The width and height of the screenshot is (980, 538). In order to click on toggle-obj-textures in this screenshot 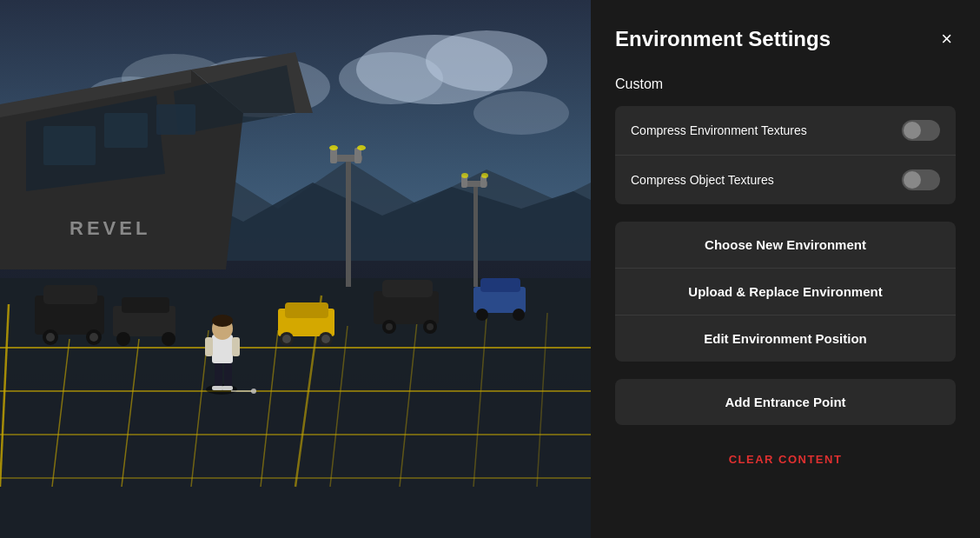, I will do `click(921, 180)`.